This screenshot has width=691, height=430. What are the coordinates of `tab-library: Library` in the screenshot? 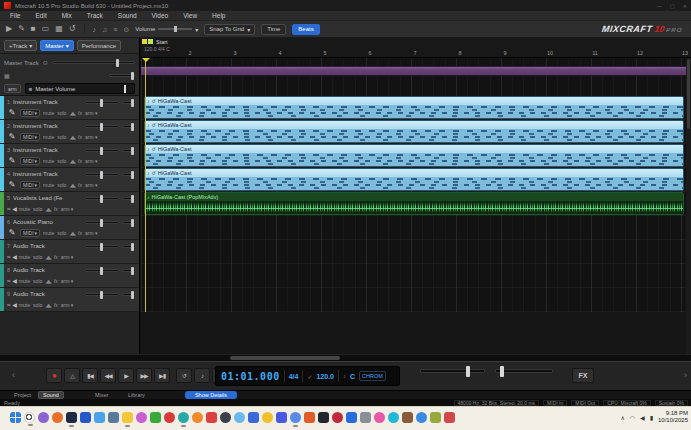 It's located at (136, 395).